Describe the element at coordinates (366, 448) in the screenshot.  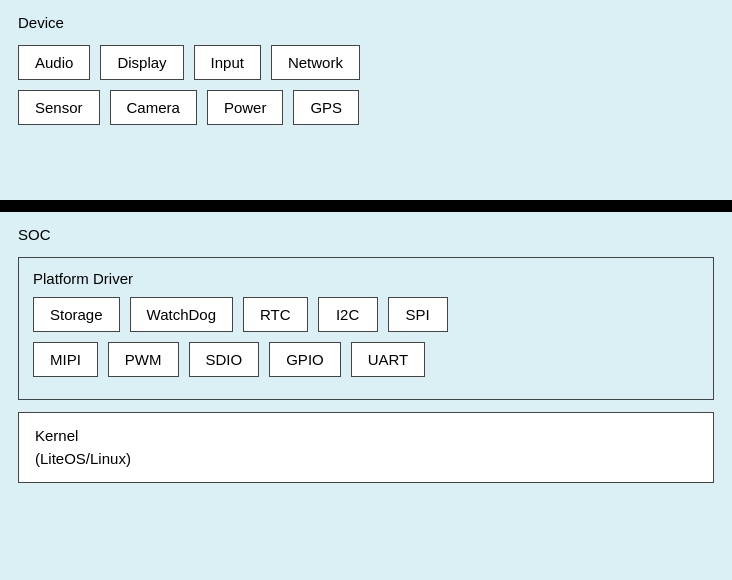
I see `kernel-label: Kernel(LiteOS/Linux)` at that location.